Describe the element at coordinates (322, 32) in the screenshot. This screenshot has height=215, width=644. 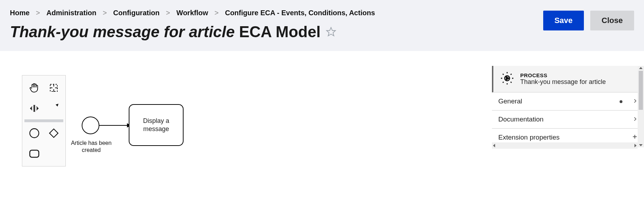
I see `page-title: Thank-you message for article ECA Model` at that location.